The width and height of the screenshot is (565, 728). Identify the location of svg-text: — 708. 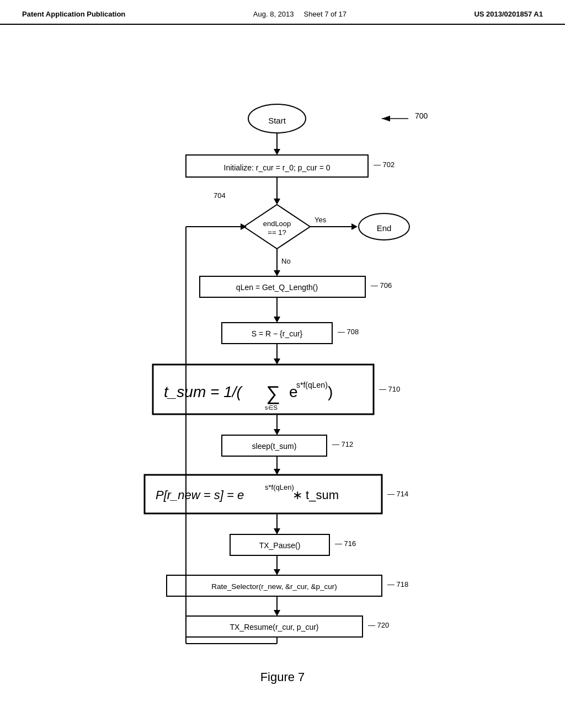
(348, 332).